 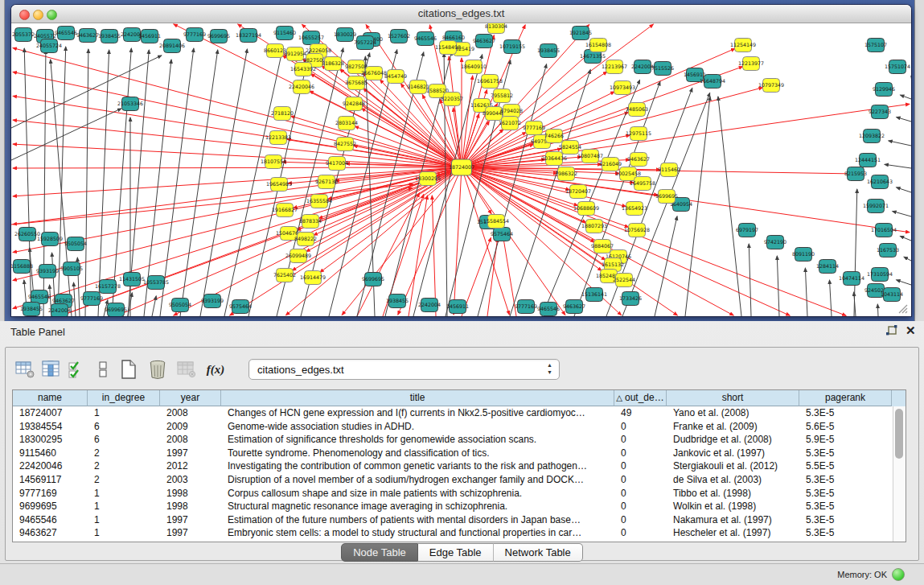 I want to click on graph-node: 6216049, so click(x=610, y=164).